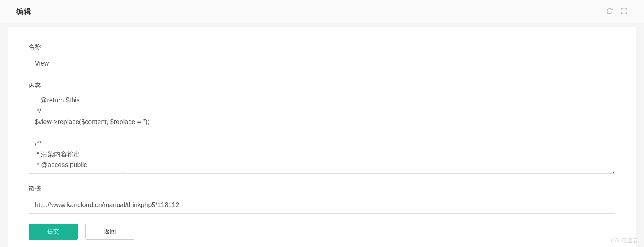 Image resolution: width=644 pixels, height=247 pixels. Describe the element at coordinates (322, 199) in the screenshot. I see `form-group-link: 链接` at that location.